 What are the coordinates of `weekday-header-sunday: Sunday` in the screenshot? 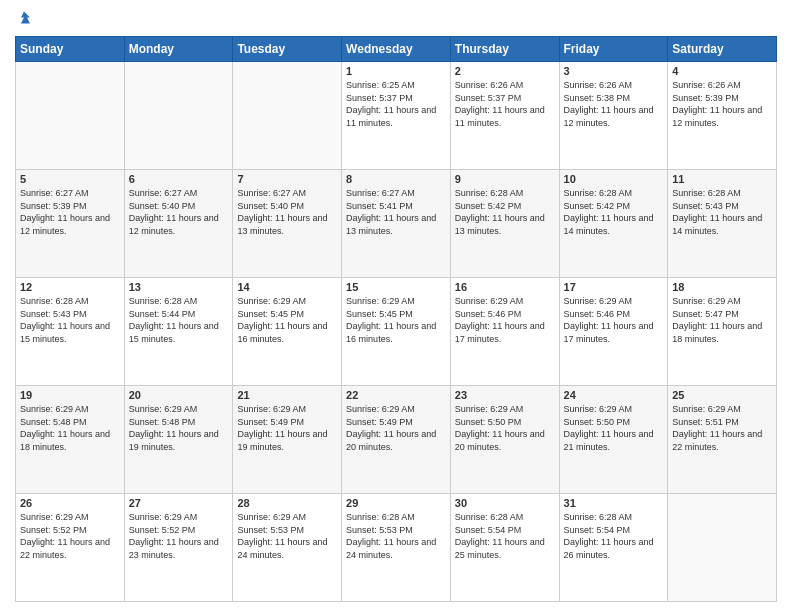 It's located at (70, 50).